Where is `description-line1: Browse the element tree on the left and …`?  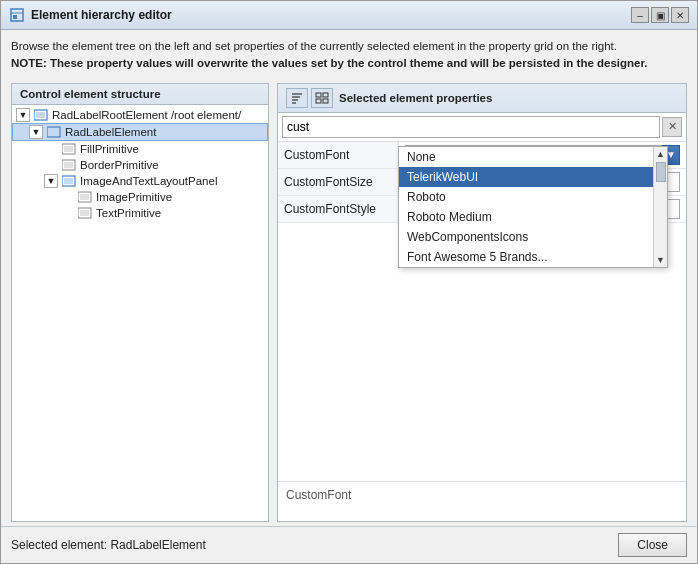 description-line1: Browse the element tree on the left and … is located at coordinates (349, 46).